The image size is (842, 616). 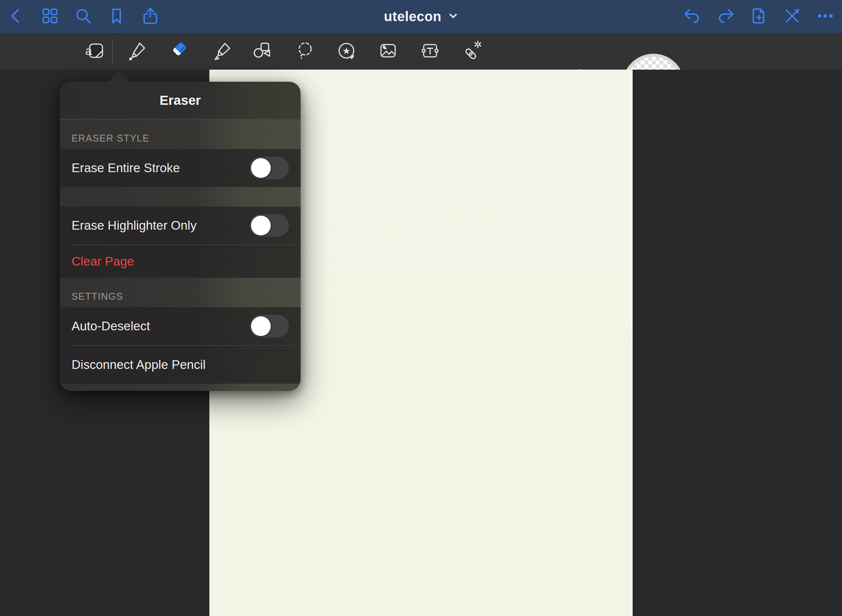 I want to click on laser-pointer-icon, so click(x=472, y=51).